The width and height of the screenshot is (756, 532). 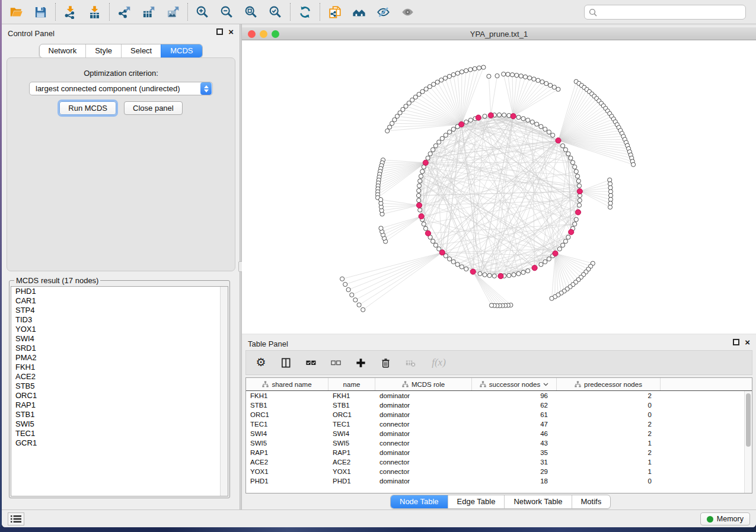 I want to click on mcds-result-item: ACE2, so click(x=120, y=377).